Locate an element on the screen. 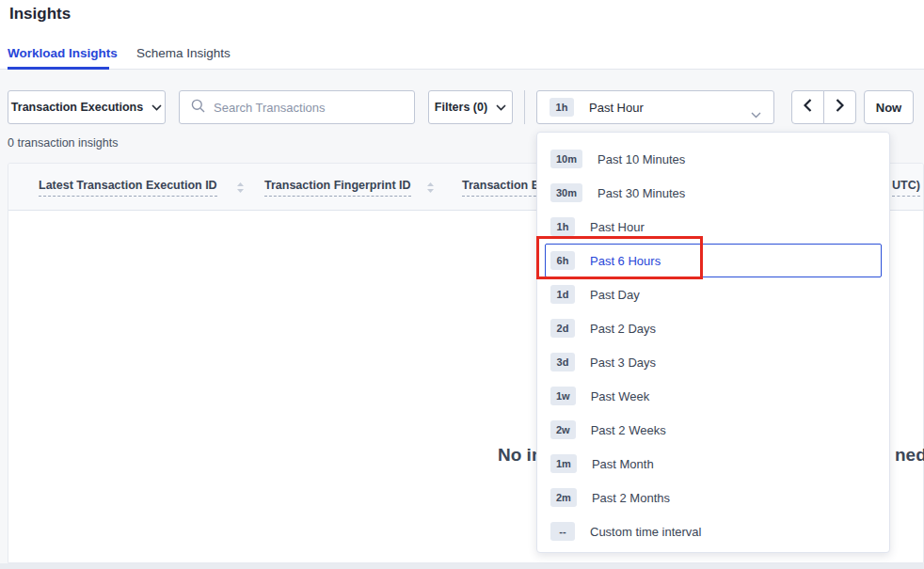 Image resolution: width=924 pixels, height=569 pixels. time-option-badge: 1h is located at coordinates (563, 227).